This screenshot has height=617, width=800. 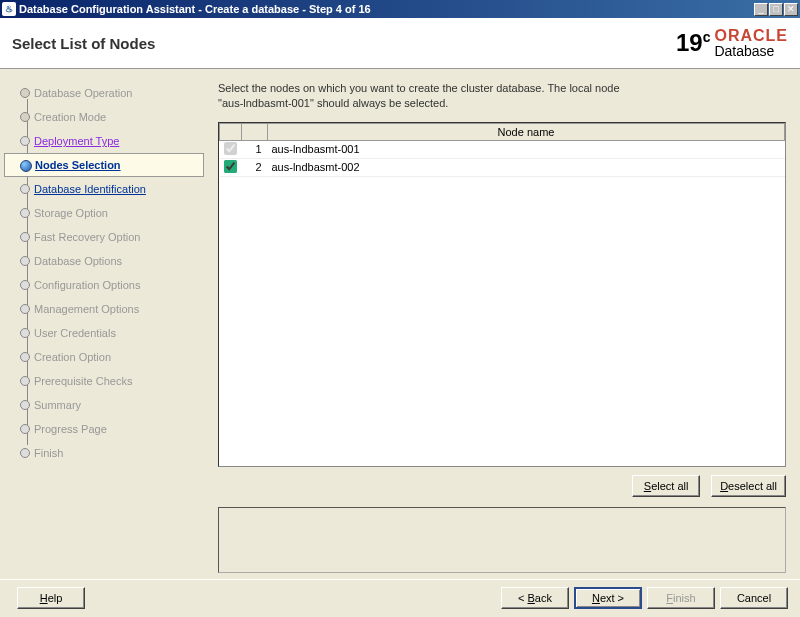 I want to click on node-index: 2, so click(x=255, y=167).